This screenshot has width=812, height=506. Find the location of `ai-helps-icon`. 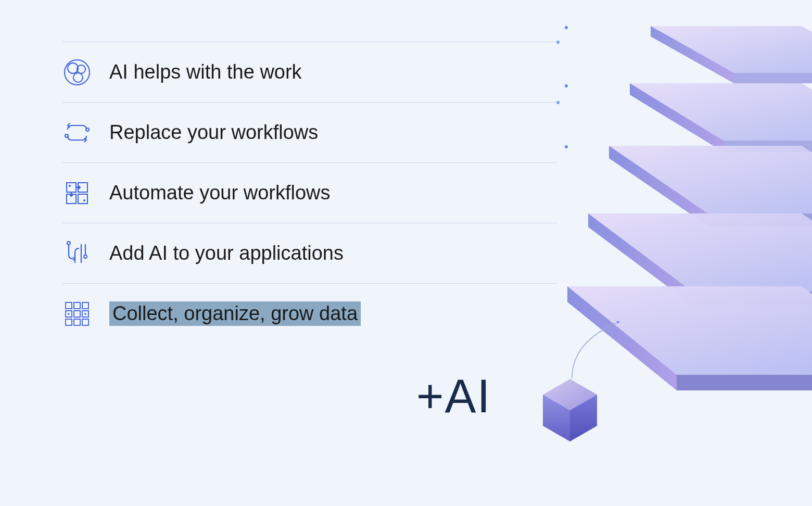

ai-helps-icon is located at coordinates (77, 72).